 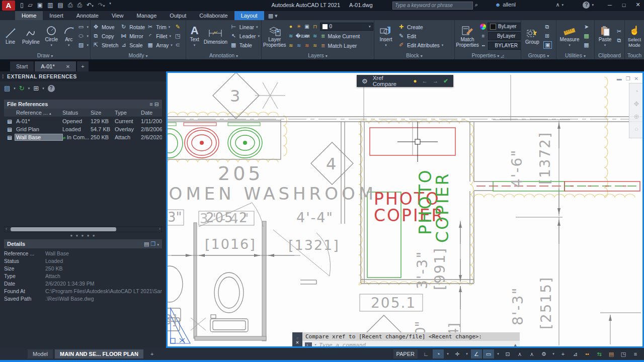 What do you see at coordinates (467, 36) in the screenshot?
I see `match-properties-button: Match Properties` at bounding box center [467, 36].